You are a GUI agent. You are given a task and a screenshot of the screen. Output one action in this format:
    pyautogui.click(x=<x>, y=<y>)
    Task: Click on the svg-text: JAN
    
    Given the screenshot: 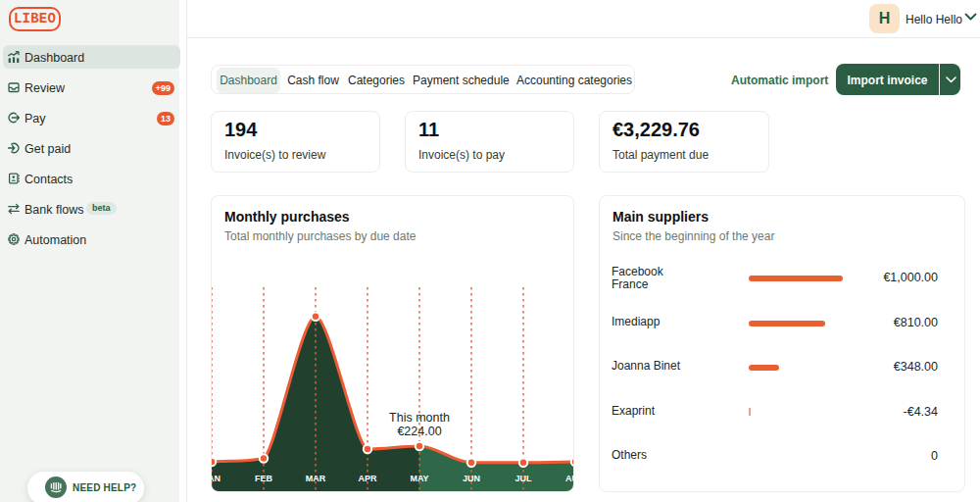 What is the action you would take?
    pyautogui.click(x=216, y=478)
    